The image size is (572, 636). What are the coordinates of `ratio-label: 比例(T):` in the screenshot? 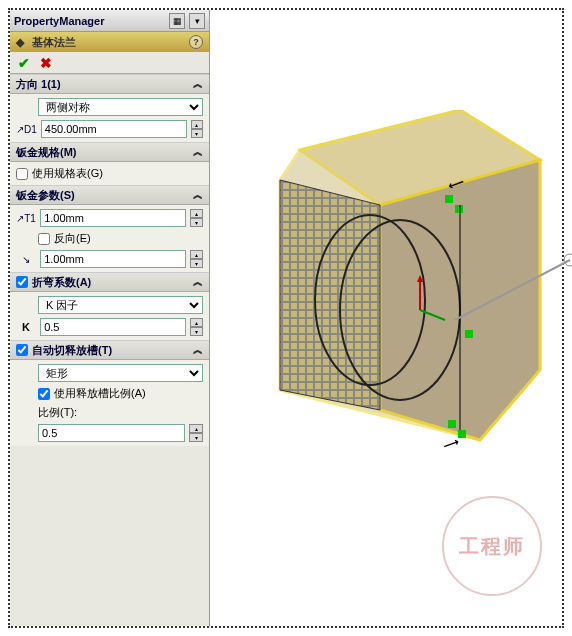 It's located at (120, 412).